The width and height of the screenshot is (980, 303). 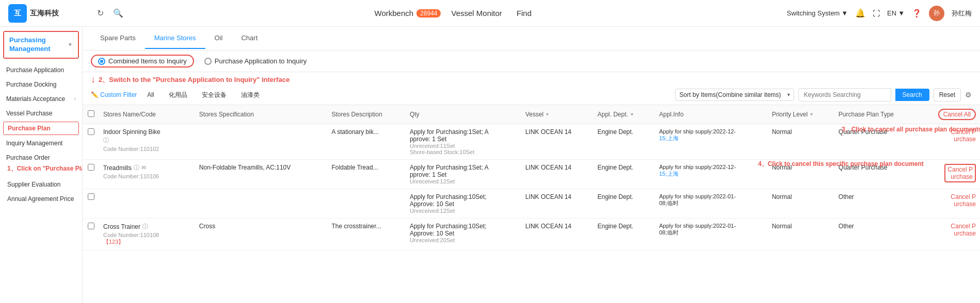 What do you see at coordinates (261, 114) in the screenshot?
I see `header-stores-specification: Stores Specification` at bounding box center [261, 114].